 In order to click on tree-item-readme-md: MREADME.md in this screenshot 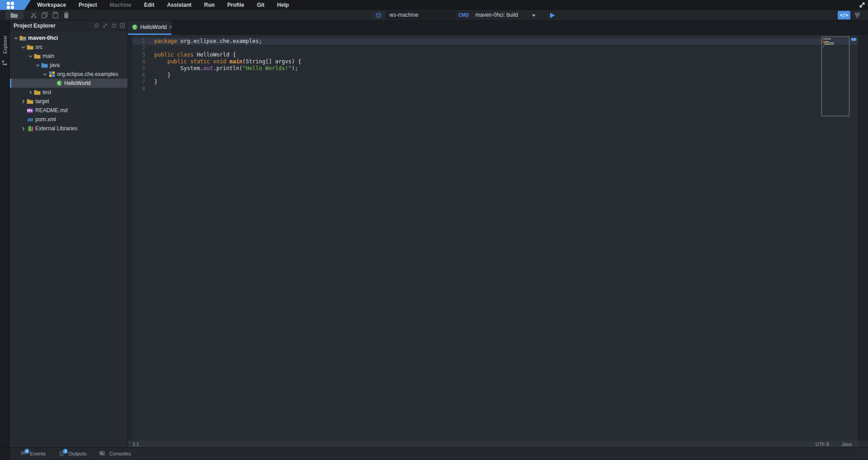, I will do `click(69, 110)`.